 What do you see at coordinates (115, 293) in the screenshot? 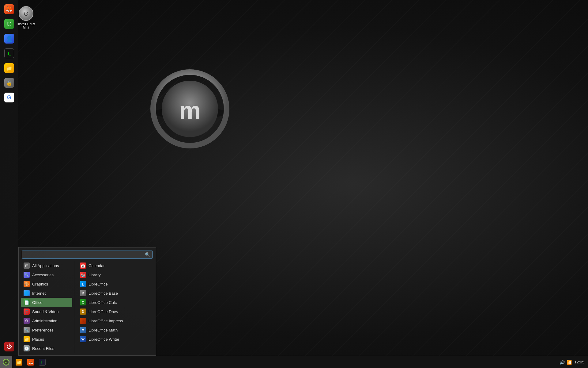
I see `menu-item-lo-base: B LibreOffice Base` at bounding box center [115, 293].